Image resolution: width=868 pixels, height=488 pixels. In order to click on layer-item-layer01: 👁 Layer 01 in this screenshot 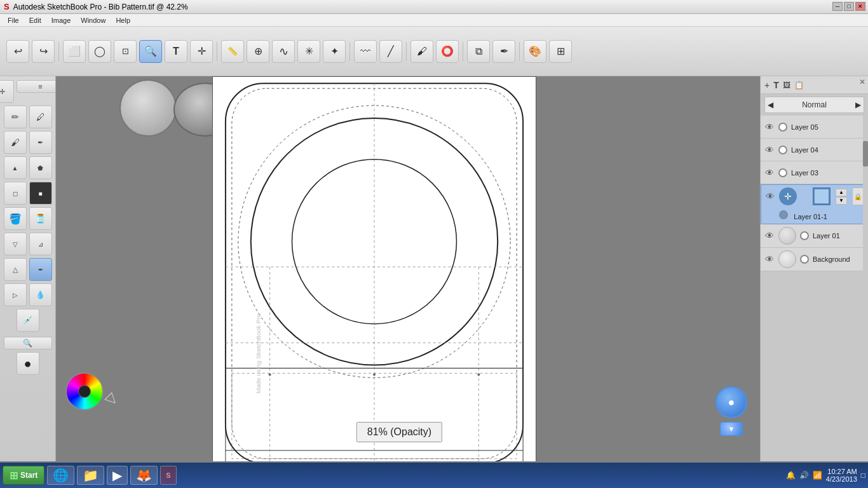, I will do `click(815, 236)`.